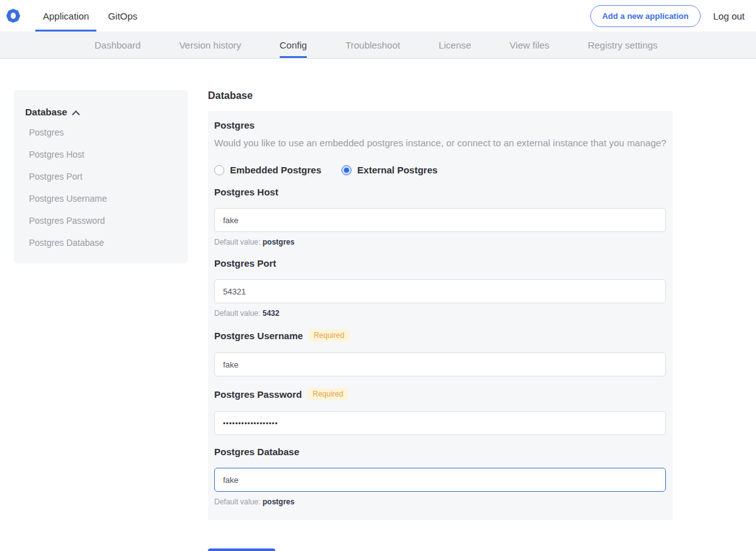  Describe the element at coordinates (729, 16) in the screenshot. I see `logout-button: Log out` at that location.